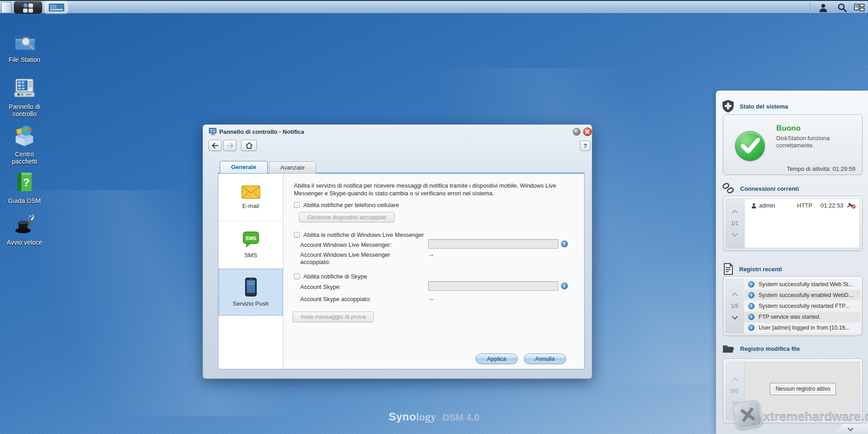 The width and height of the screenshot is (868, 434). Describe the element at coordinates (292, 167) in the screenshot. I see `tab-avanzate: Avanzate` at that location.